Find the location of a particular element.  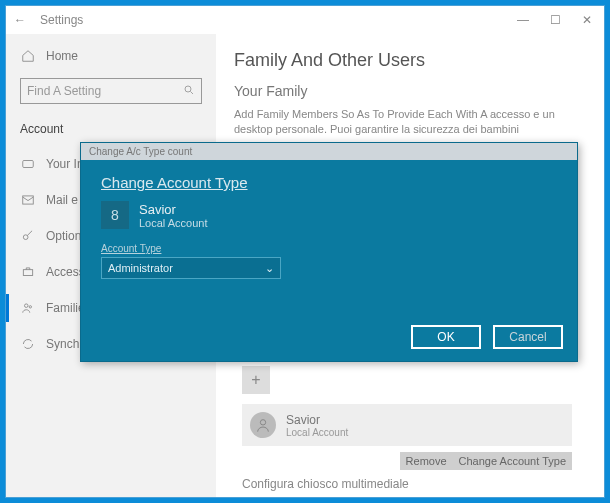

family-description: Add Family Members So As To Provide Each… is located at coordinates (410, 122).